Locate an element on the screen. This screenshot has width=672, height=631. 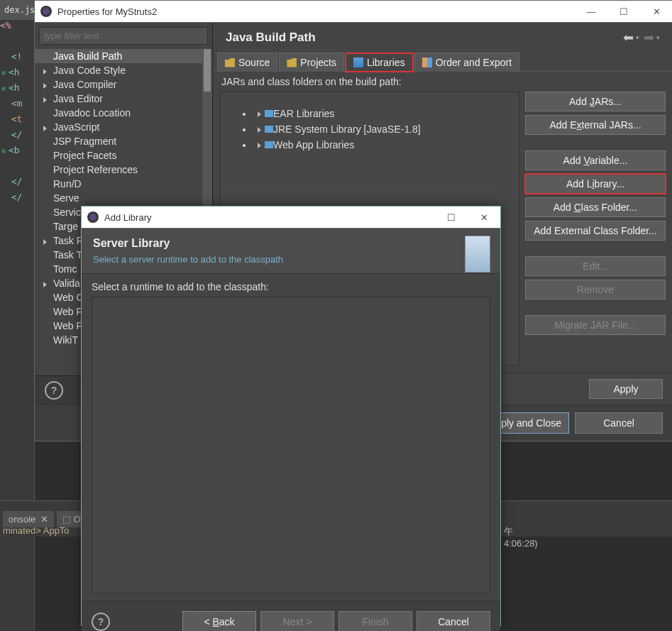
add-library-titlebar: Add Library ☐ ✕ is located at coordinates (291, 217).